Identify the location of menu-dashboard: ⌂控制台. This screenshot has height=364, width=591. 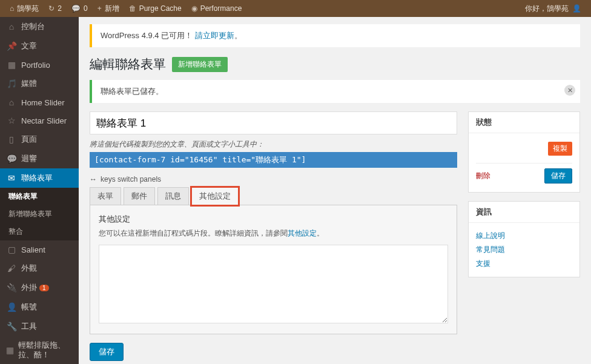
(39, 27).